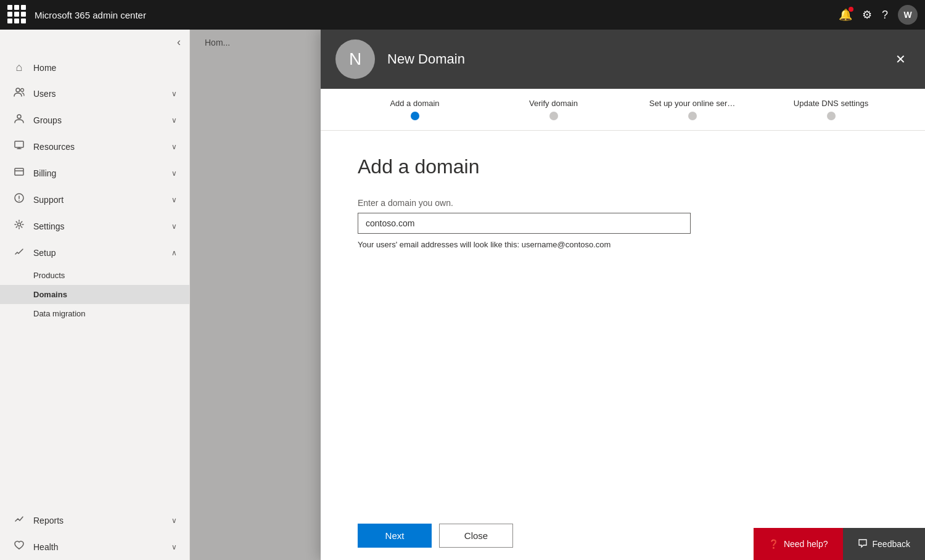  What do you see at coordinates (99, 521) in the screenshot?
I see `sidebar-item-label: Reports` at bounding box center [99, 521].